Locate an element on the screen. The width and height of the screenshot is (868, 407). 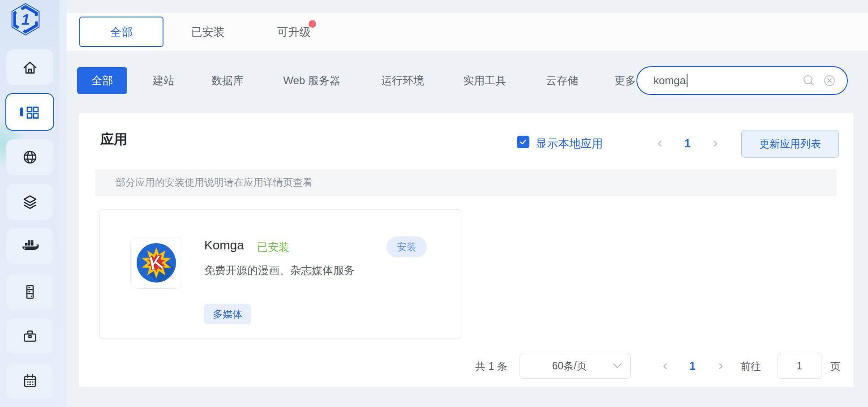
total-count: 共 1 条 is located at coordinates (491, 366).